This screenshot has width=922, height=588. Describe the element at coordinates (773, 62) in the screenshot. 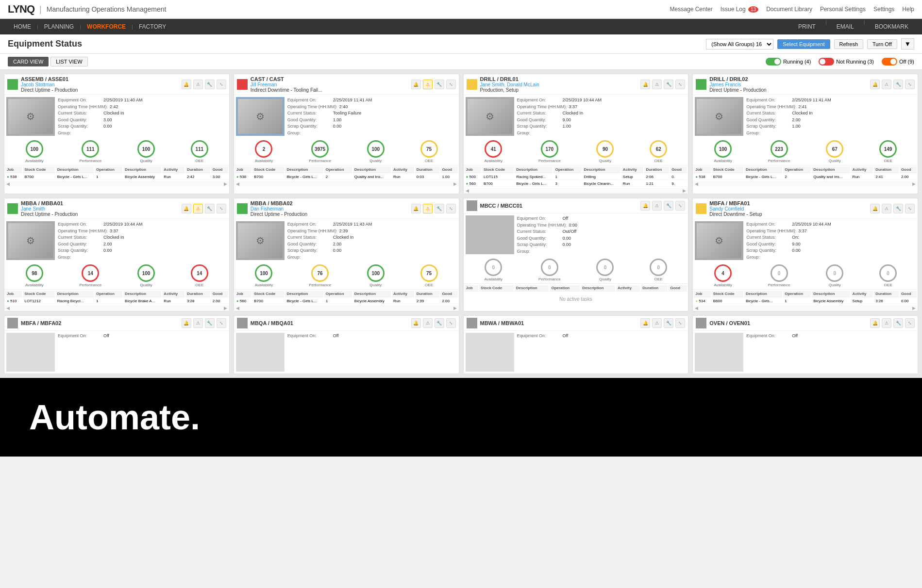

I see `running-toggle` at that location.